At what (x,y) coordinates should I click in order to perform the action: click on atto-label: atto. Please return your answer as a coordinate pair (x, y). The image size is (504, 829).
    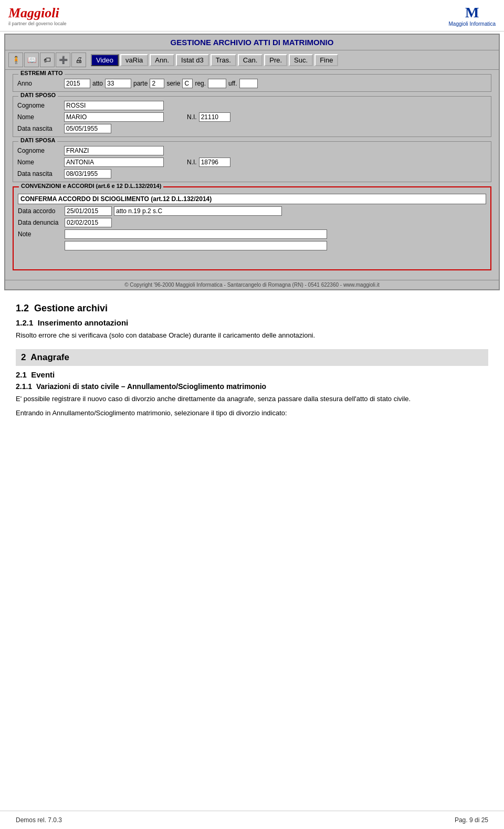
    Looking at the image, I should click on (98, 83).